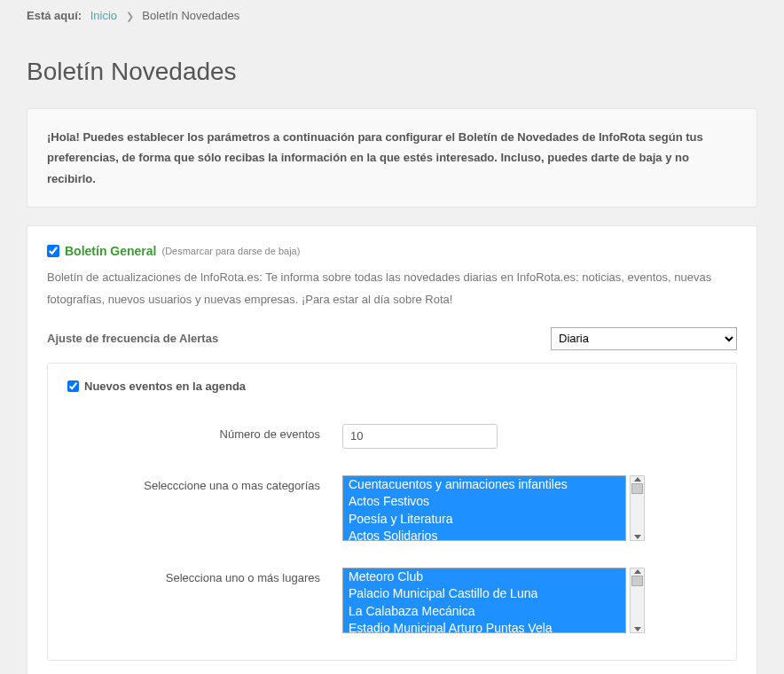  I want to click on breadcrumb: Está aquí: Inicio ❯ Boletín Novedades, so click(392, 16).